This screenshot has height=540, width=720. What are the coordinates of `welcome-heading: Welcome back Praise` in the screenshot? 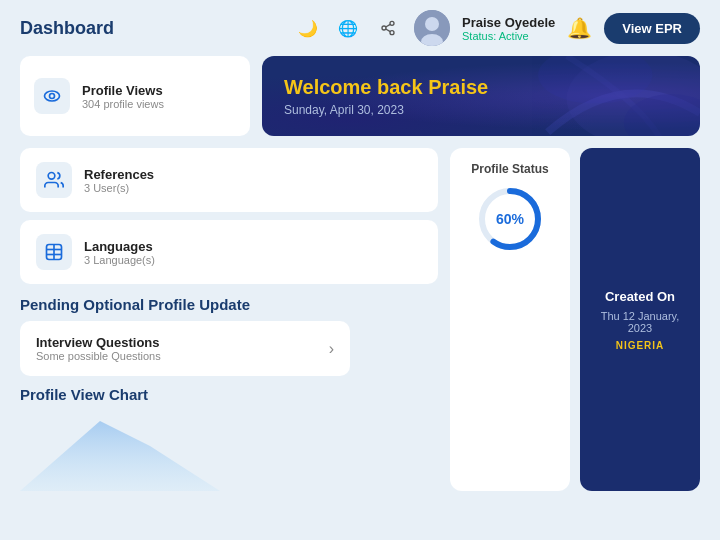 It's located at (481, 88).